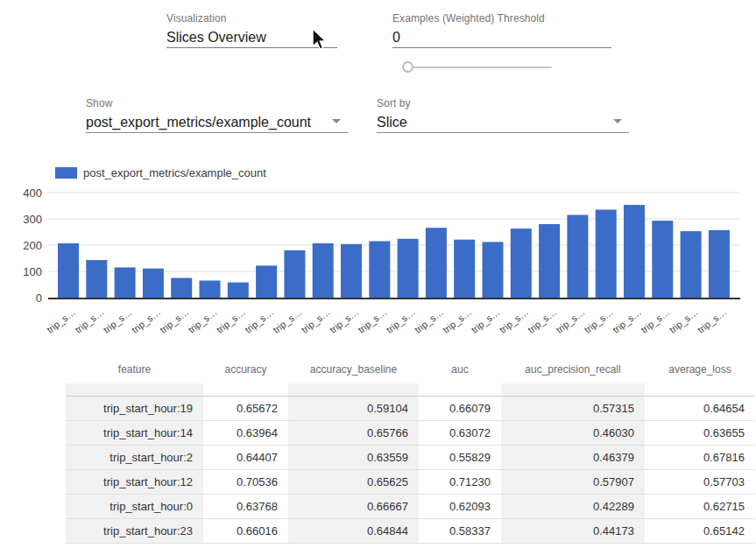 This screenshot has height=548, width=756. Describe the element at coordinates (460, 408) in the screenshot. I see `metric-cell-auc: 0.66079` at that location.